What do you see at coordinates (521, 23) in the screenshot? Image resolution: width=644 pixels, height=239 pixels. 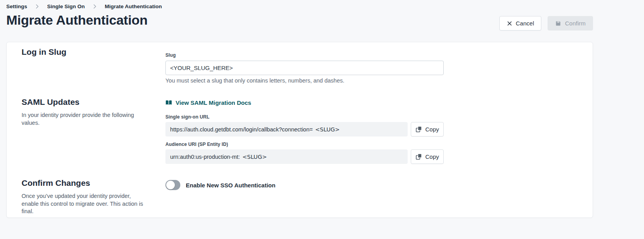 I see `cancel-button: Cancel` at bounding box center [521, 23].